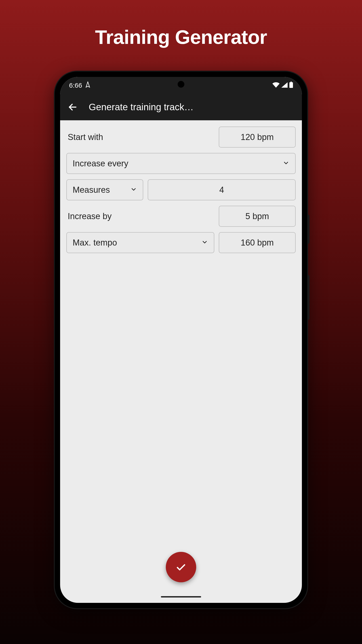 The width and height of the screenshot is (362, 644). Describe the element at coordinates (181, 567) in the screenshot. I see `confirm-fab` at that location.